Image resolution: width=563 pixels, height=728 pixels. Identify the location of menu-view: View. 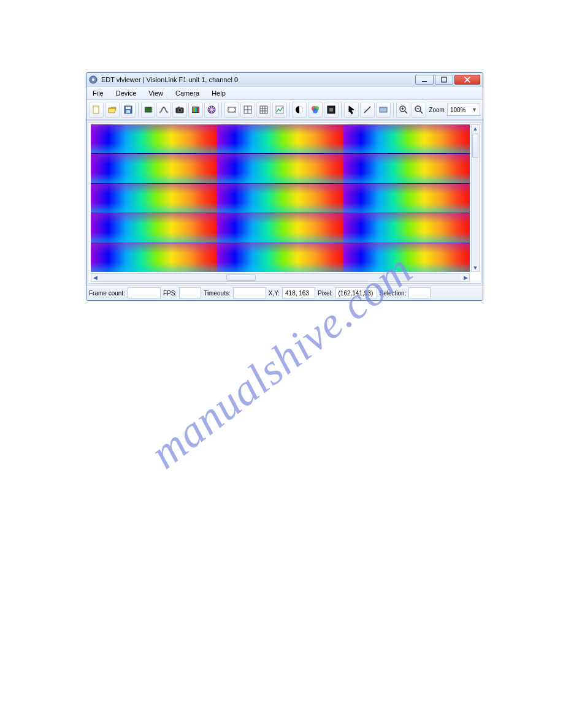
(156, 93).